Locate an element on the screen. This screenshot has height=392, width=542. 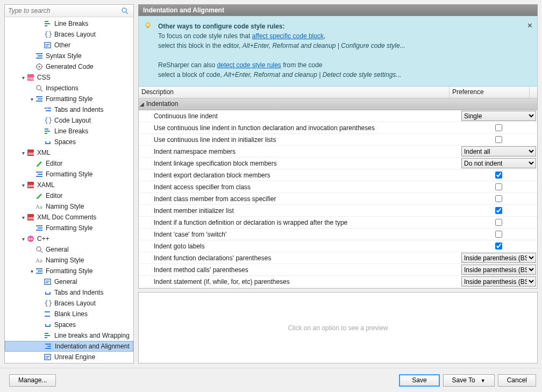
tree-item-generated-code: Generated Code is located at coordinates (69, 67).